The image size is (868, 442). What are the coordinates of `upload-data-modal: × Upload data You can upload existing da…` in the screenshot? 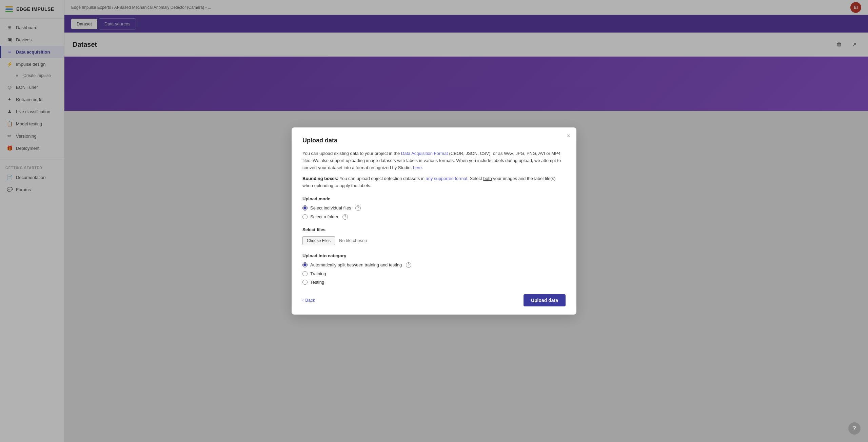 It's located at (434, 221).